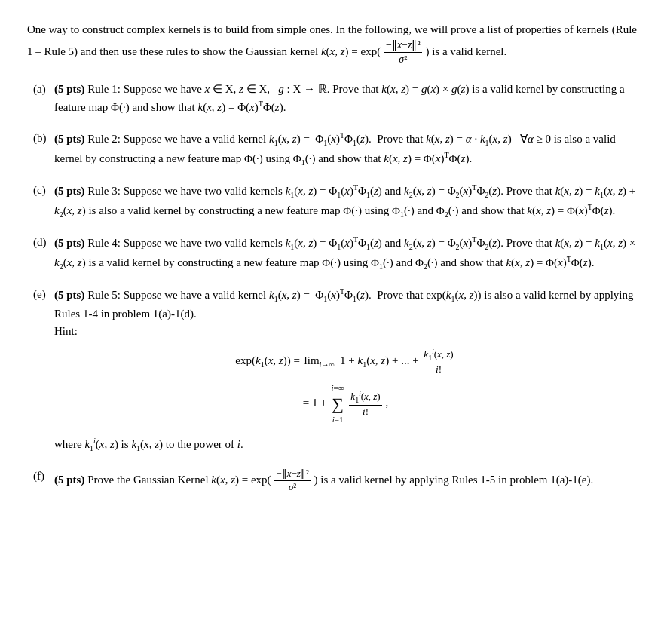 Image resolution: width=664 pixels, height=644 pixels. What do you see at coordinates (44, 294) in the screenshot?
I see `problem-e-label: (e)` at bounding box center [44, 294].